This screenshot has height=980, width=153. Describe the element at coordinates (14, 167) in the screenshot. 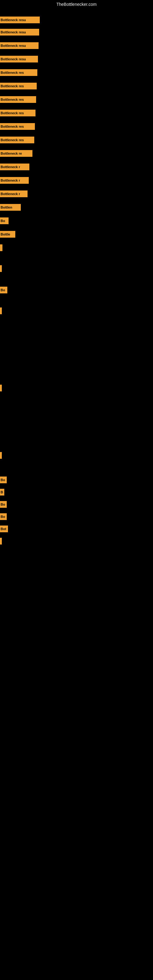

I see `bar-item-12: Bottleneck r` at that location.